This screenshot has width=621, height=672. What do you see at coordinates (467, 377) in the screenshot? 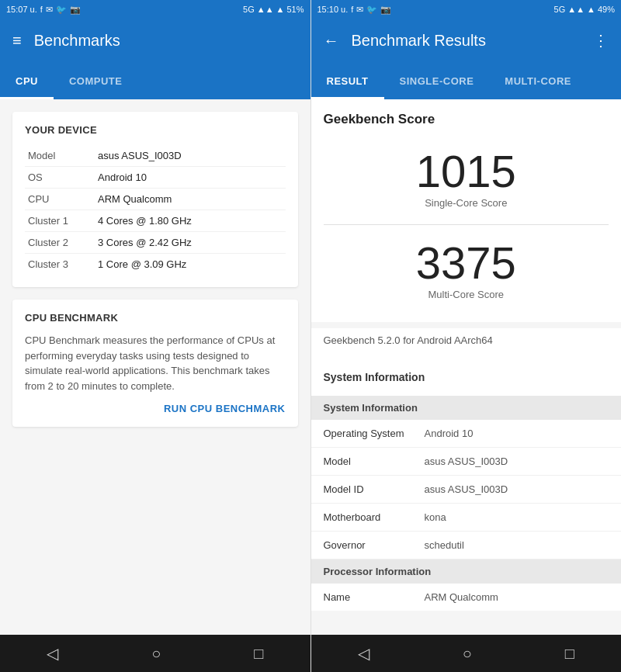
I see `system-info-title: System Information` at bounding box center [467, 377].